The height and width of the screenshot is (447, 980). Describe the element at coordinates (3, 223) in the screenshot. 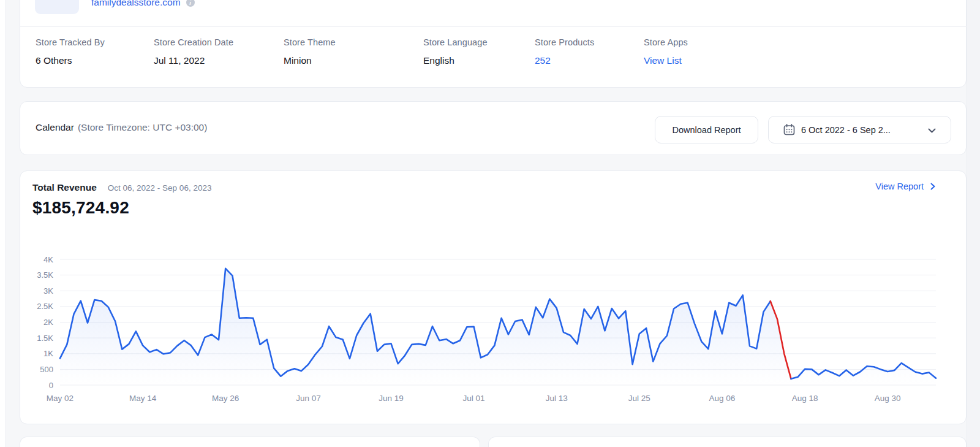

I see `left-rail` at that location.